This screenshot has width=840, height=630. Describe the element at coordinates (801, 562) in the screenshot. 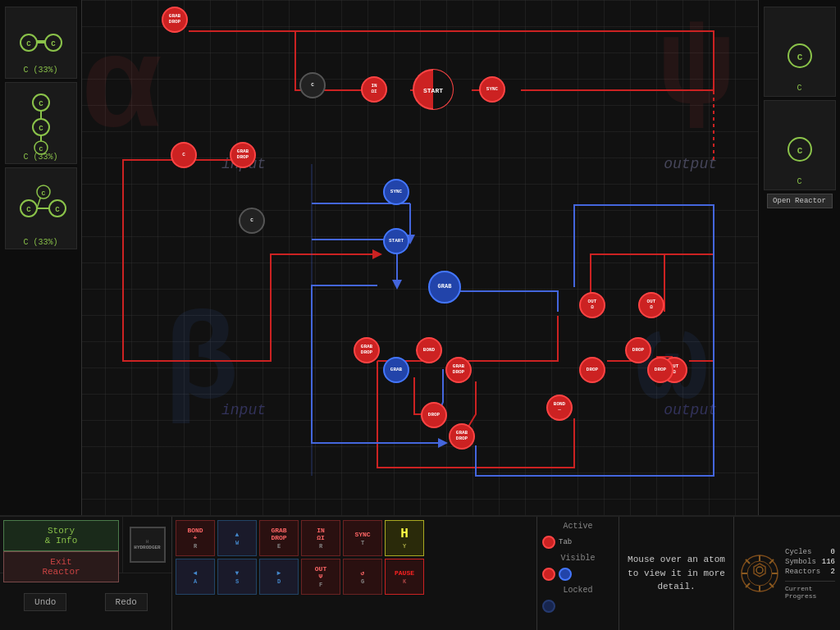

I see `symbols-label: Symbols` at that location.